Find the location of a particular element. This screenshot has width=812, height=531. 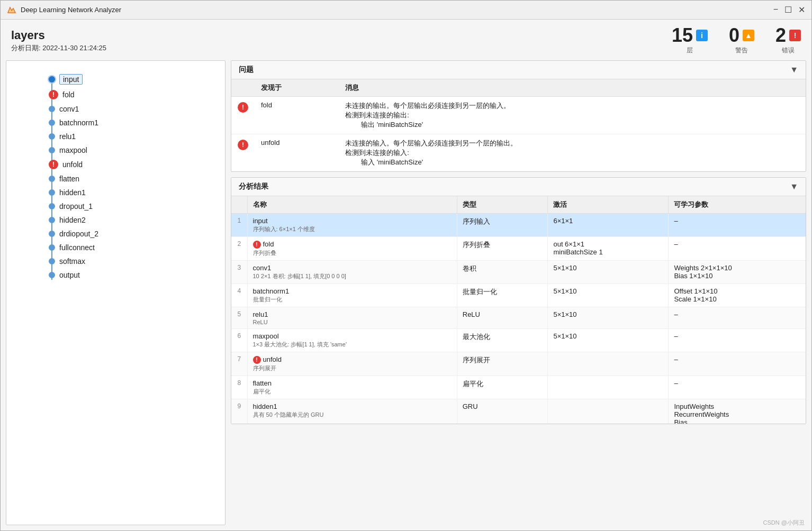

warnings-icon: ▲ is located at coordinates (748, 35).